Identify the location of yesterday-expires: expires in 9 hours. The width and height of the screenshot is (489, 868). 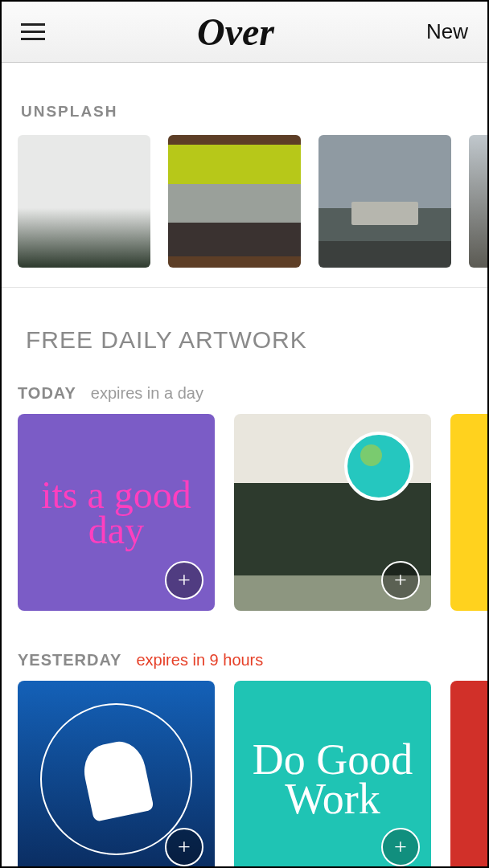
(199, 661).